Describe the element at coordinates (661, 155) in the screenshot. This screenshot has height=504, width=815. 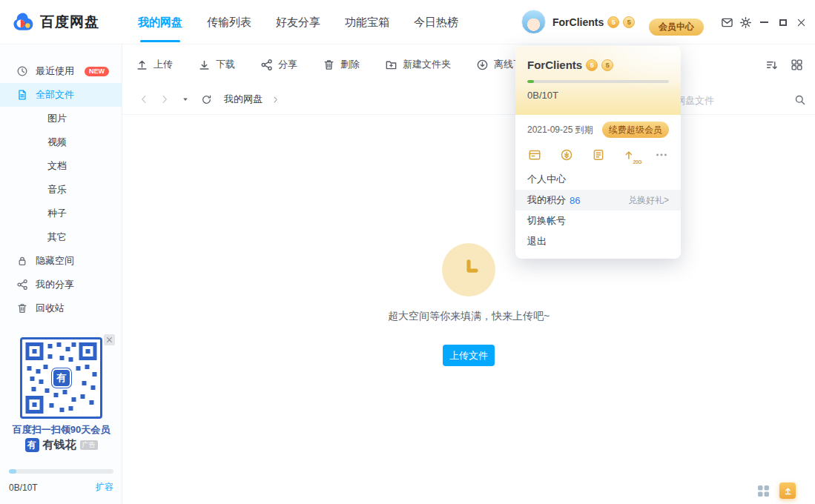
I see `more-privileges-icon` at that location.